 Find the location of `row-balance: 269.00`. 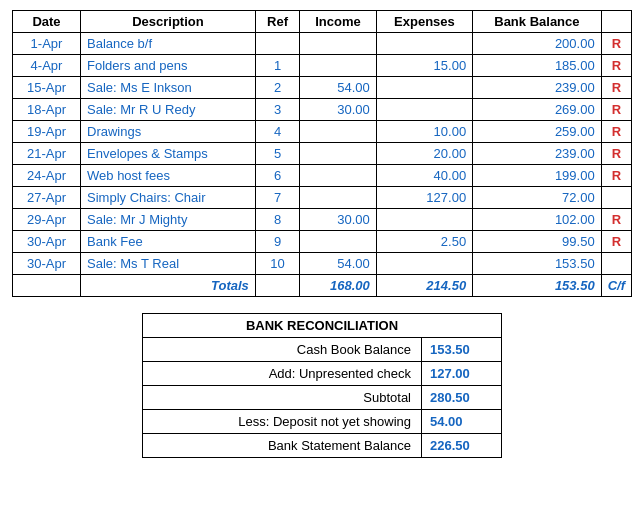

row-balance: 269.00 is located at coordinates (538, 110).